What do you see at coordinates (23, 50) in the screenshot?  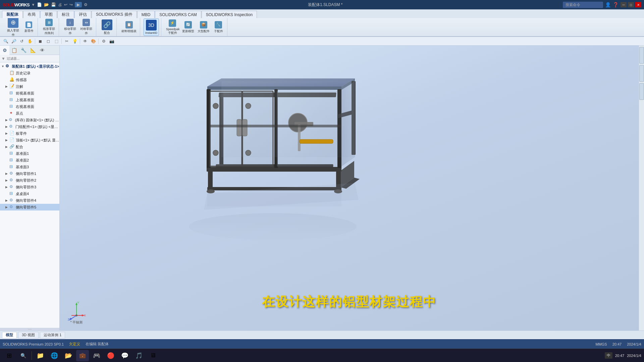 I see `config-tab: 🔧` at bounding box center [23, 50].